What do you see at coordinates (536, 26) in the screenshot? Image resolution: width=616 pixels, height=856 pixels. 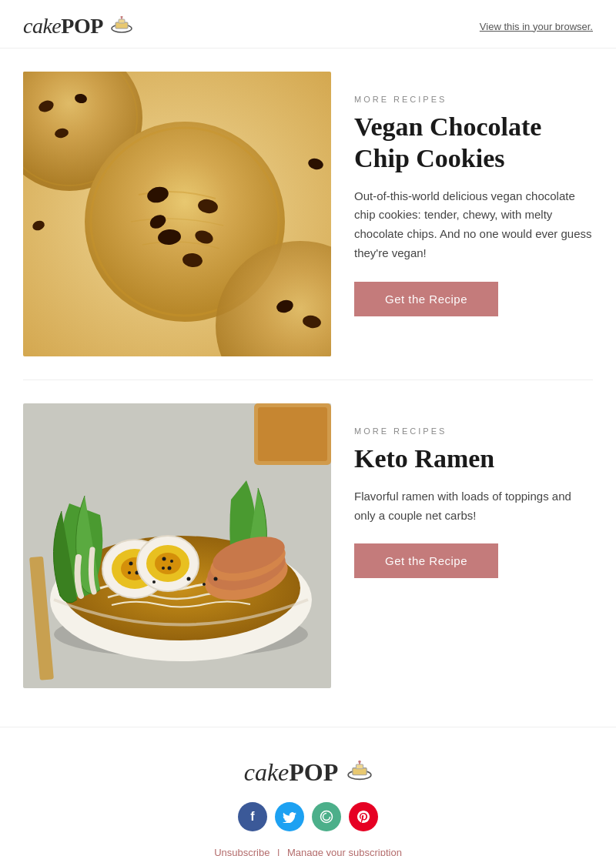 I see `browser-link: View this in your browser.` at bounding box center [536, 26].